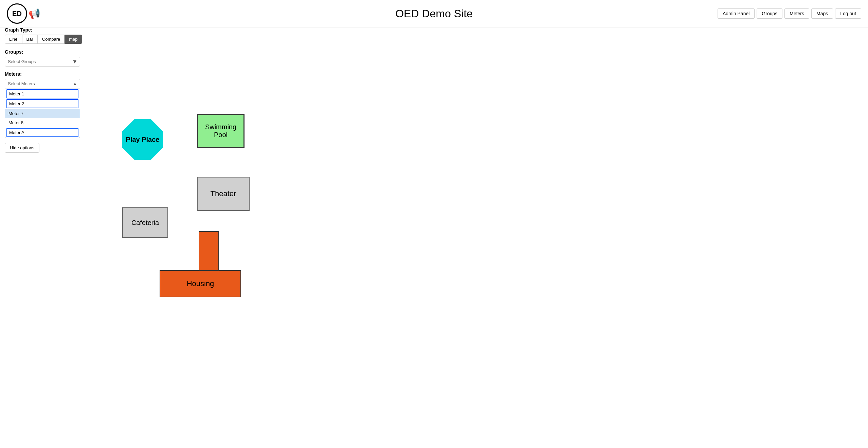 This screenshot has height=448, width=868. Describe the element at coordinates (434, 14) in the screenshot. I see `site-title: OED Demo Site` at that location.